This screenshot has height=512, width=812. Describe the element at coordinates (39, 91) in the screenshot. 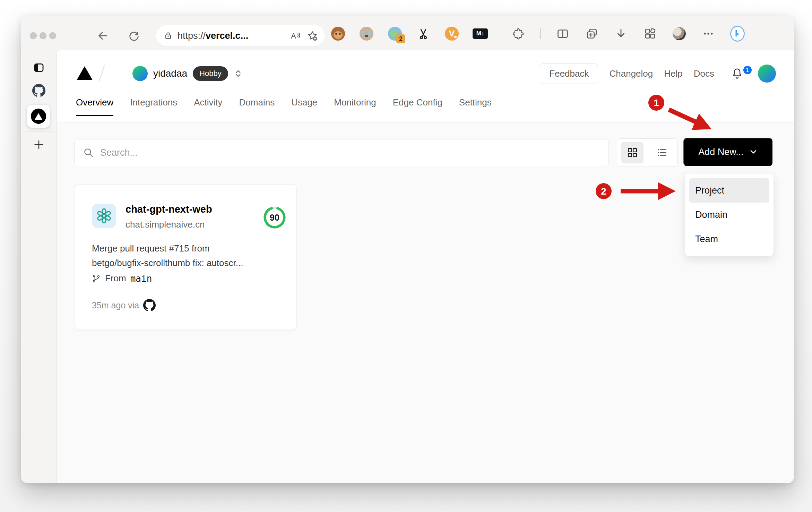

I see `github-icon` at that location.